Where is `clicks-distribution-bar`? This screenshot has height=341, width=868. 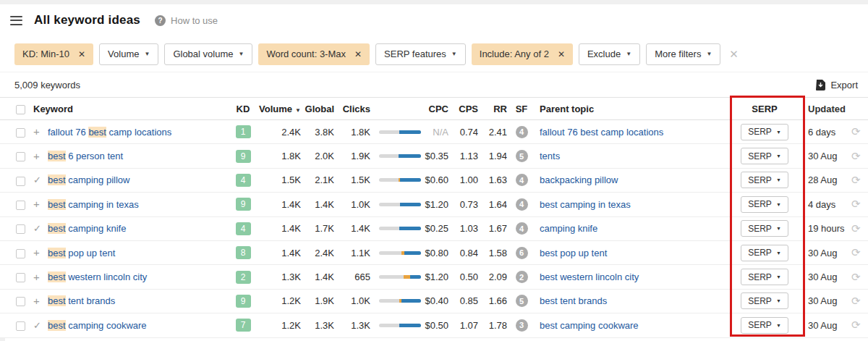
clicks-distribution-bar is located at coordinates (400, 326).